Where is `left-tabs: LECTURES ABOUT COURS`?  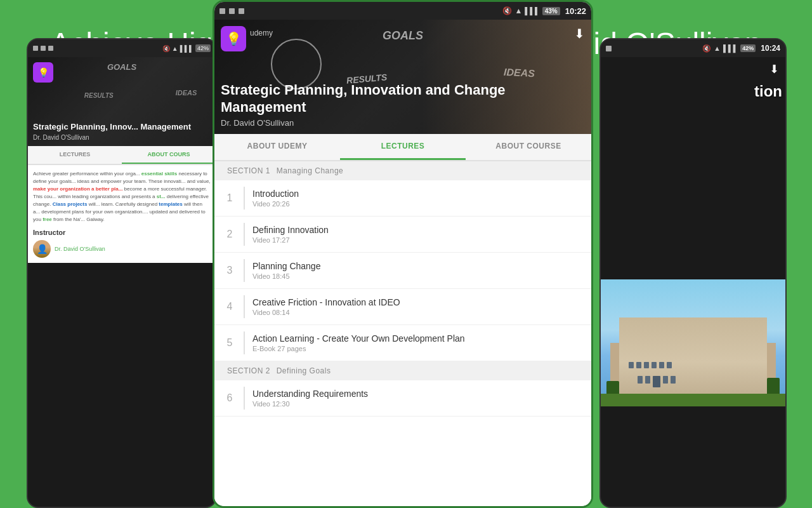
left-tabs: LECTURES ABOUT COURS is located at coordinates (122, 156).